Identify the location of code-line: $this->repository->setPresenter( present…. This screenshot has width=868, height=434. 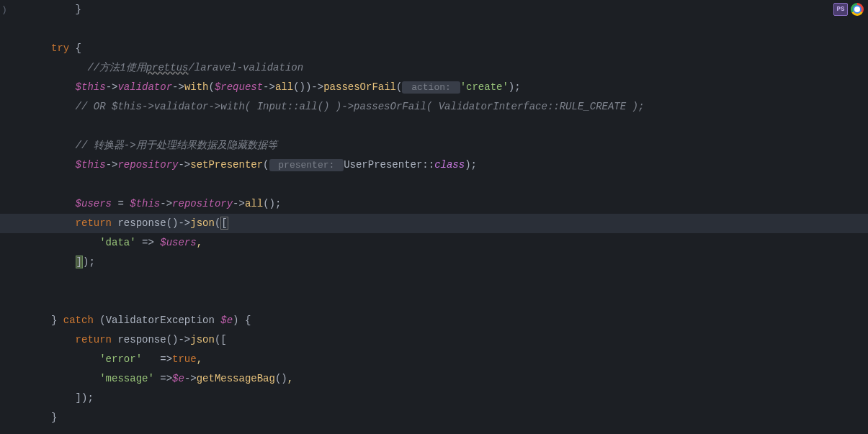
(434, 166).